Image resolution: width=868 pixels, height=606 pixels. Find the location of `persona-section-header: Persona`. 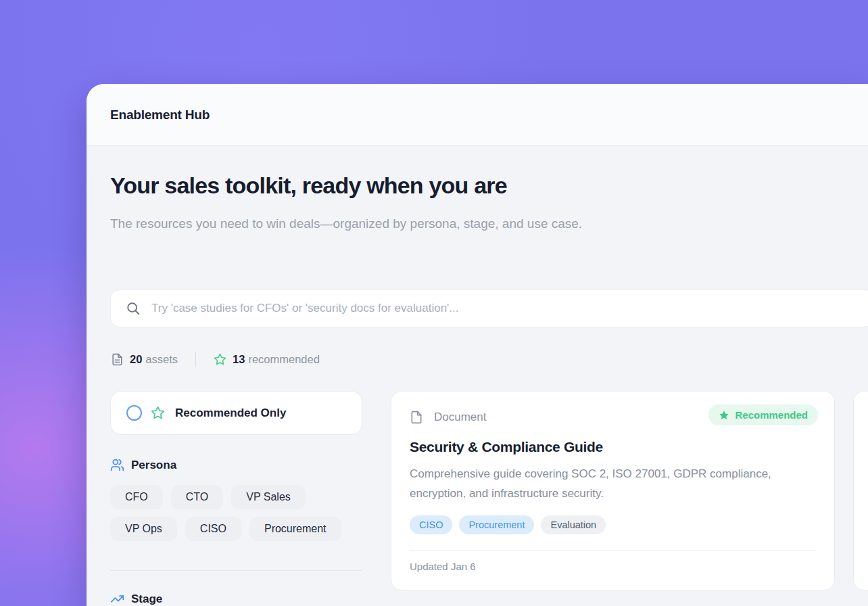

persona-section-header: Persona is located at coordinates (143, 465).